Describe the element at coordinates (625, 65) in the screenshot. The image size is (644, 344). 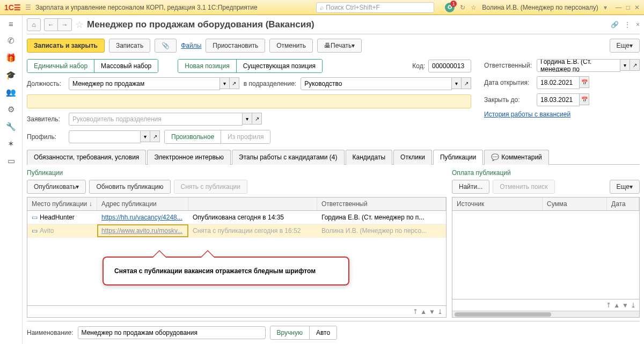
I see `responsible-dropdown-icon: ▾` at that location.